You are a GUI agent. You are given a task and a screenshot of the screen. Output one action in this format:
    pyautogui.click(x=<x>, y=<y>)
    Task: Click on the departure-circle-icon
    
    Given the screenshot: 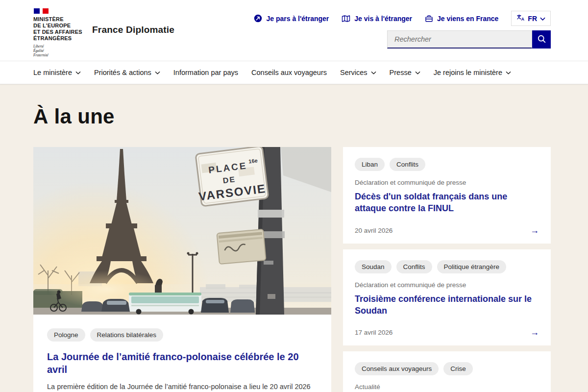 What is the action you would take?
    pyautogui.click(x=258, y=19)
    